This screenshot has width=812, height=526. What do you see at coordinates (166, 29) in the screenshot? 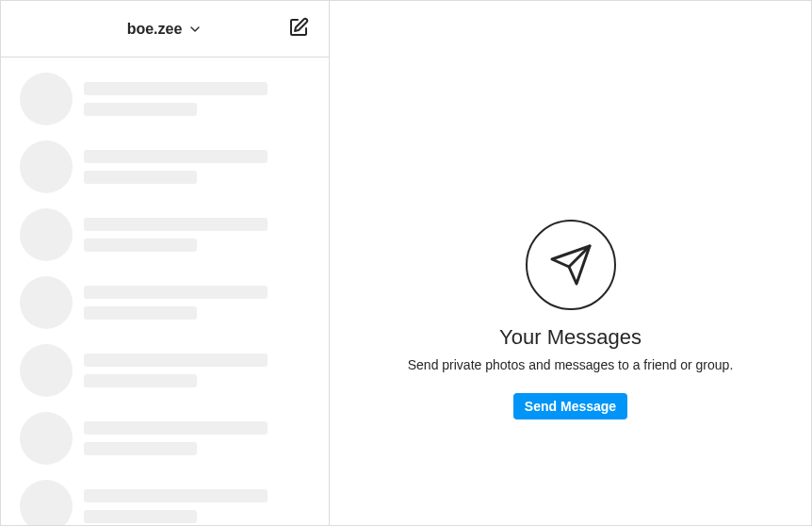
I see `username-selector: boe.zee` at bounding box center [166, 29].